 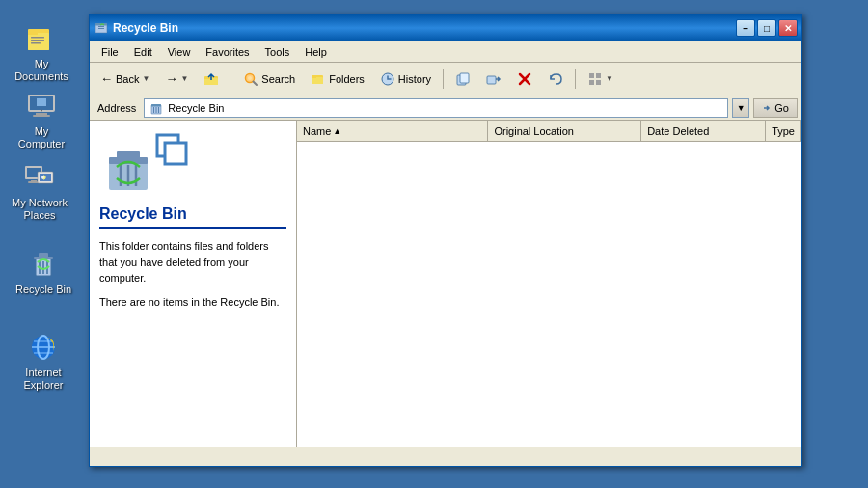 What do you see at coordinates (110, 52) in the screenshot?
I see `menu-file: File` at bounding box center [110, 52].